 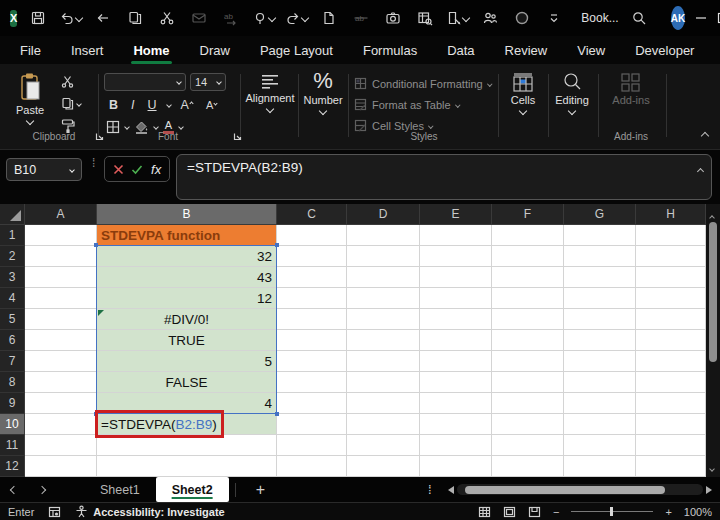 What do you see at coordinates (384, 320) in the screenshot?
I see `cell-D5` at bounding box center [384, 320].